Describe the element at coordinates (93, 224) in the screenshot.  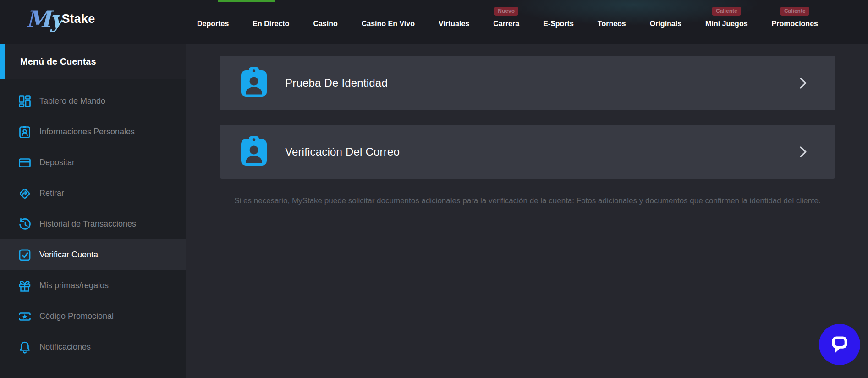
I see `sidebar-item-historial-de-transacciones: Historial de Transacciones` at that location.